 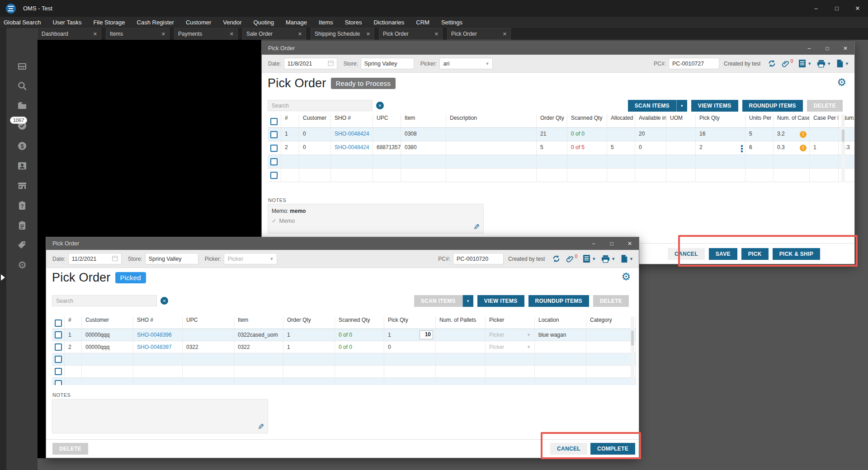 I want to click on calendar-icon, so click(x=331, y=64).